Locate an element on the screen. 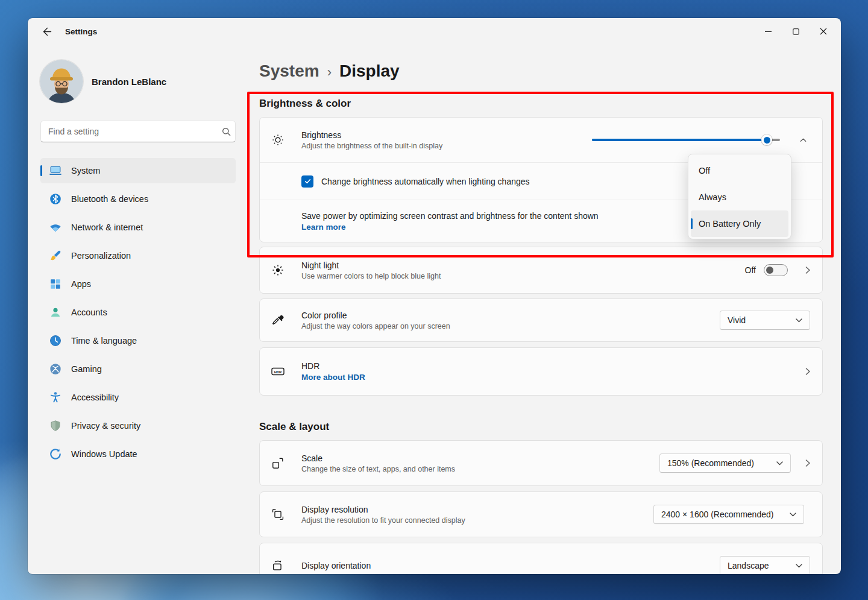 This screenshot has width=868, height=600. save-power-text: Save power by optimizing screen contrast… is located at coordinates (450, 216).